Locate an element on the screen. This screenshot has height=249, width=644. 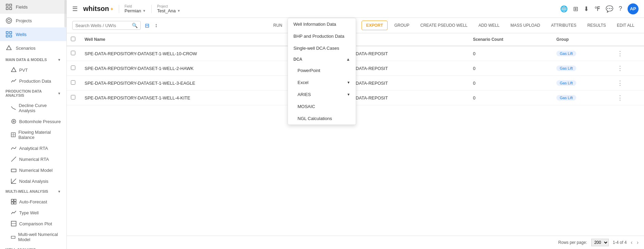
sidebar-item-multi-well-numerical: Multi-well Numerical Model is located at coordinates (33, 237).